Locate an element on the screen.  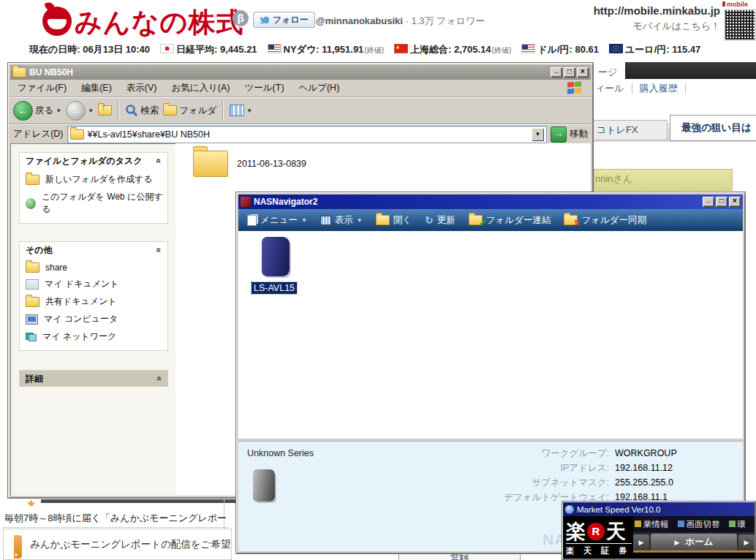
ms-titlebar: Market Speed Ver10.0 is located at coordinates (659, 509).